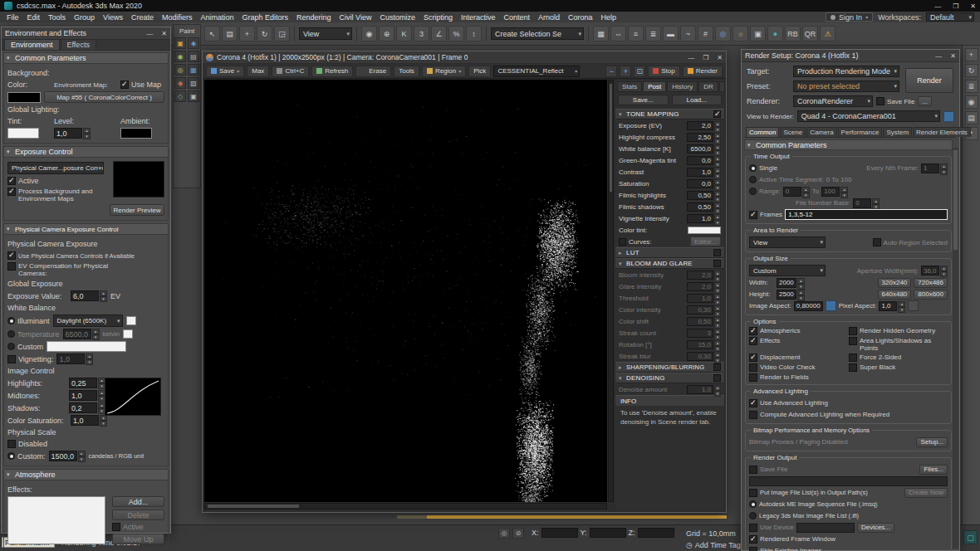  What do you see at coordinates (407, 71) in the screenshot?
I see `tools-button: Tools` at bounding box center [407, 71].